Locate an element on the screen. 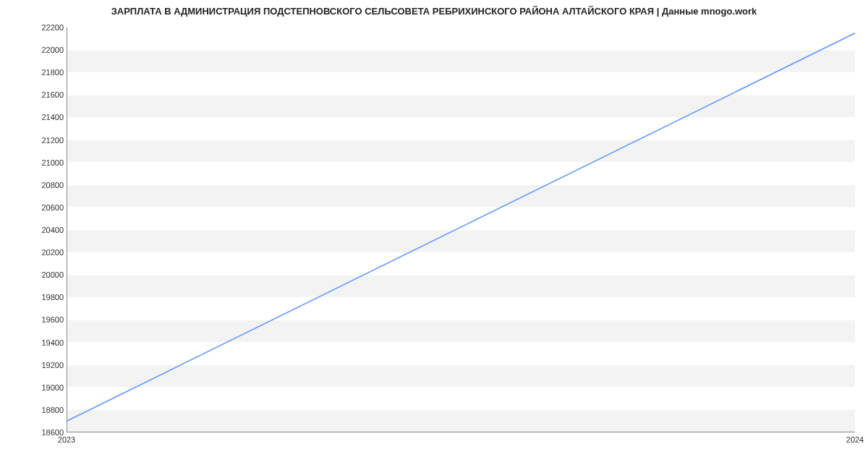  y-tick-label: 21800 is located at coordinates (46, 72).